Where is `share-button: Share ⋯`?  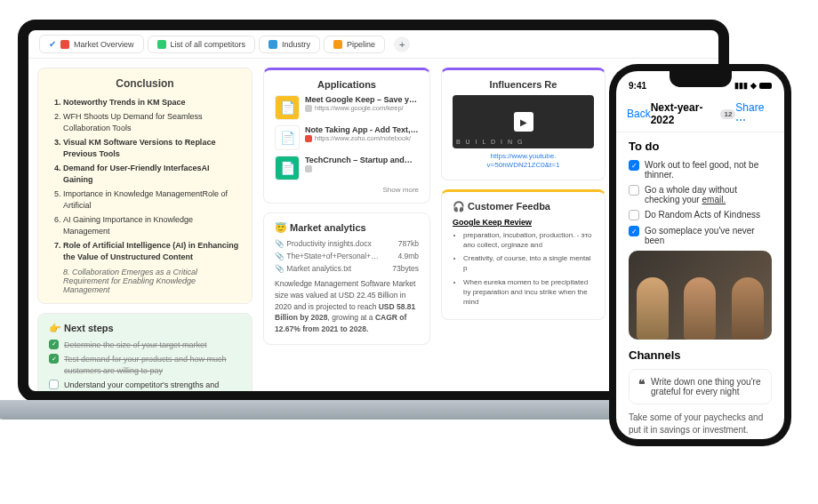
share-button: Share ⋯ is located at coordinates (754, 114).